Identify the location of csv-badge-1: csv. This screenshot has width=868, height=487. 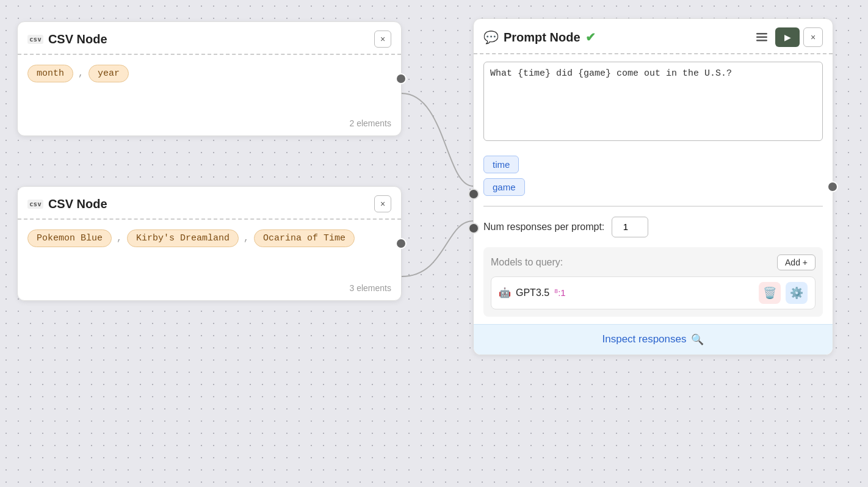
(35, 39).